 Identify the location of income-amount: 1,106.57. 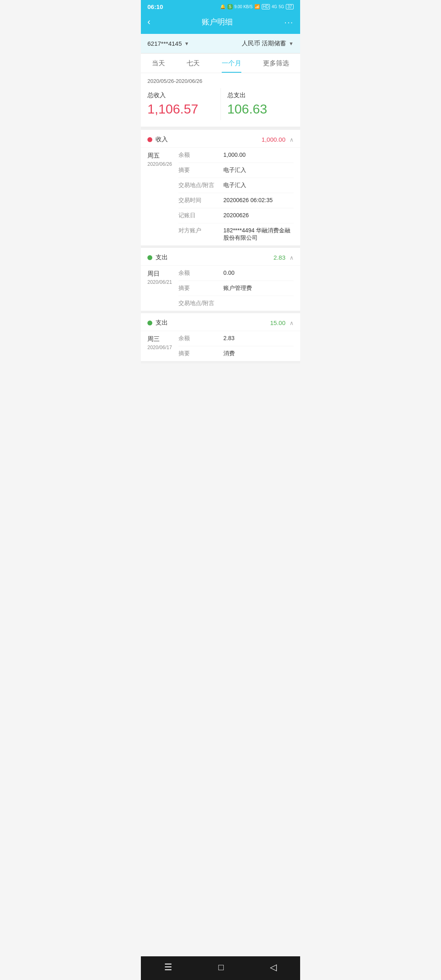
(180, 109).